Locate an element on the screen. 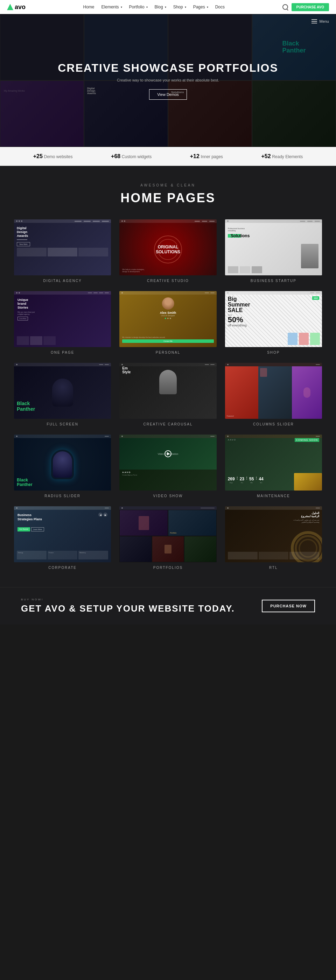 The height and width of the screenshot is (980, 336). demo-item-rtl: الحلولالرقمية لمشروع نحن نساعد في تطوير … is located at coordinates (273, 538).